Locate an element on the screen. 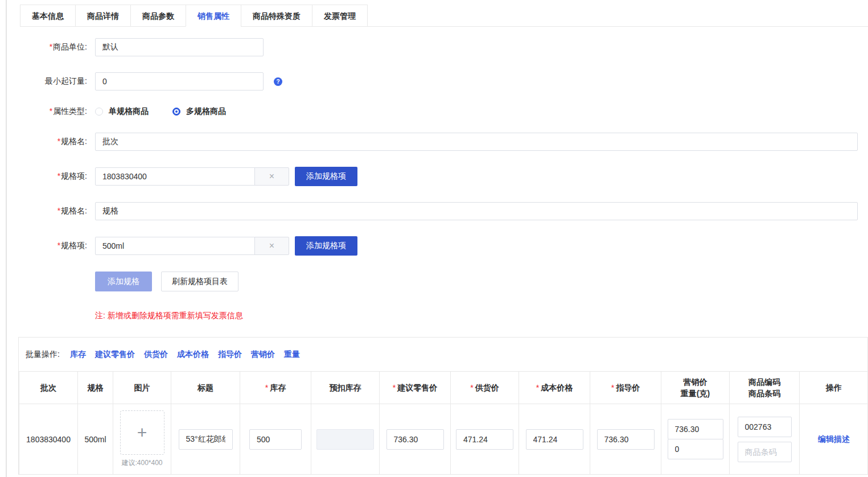  unit-input is located at coordinates (179, 47).